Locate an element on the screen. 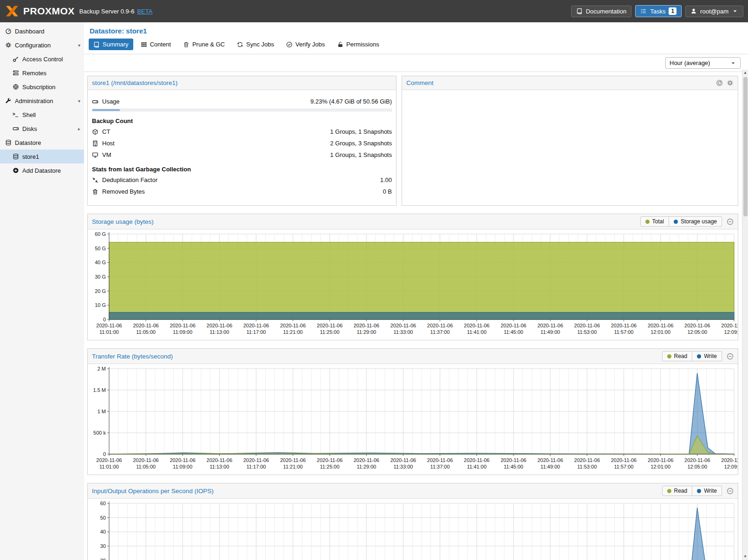  svg-text: 11:17:00 is located at coordinates (256, 332).